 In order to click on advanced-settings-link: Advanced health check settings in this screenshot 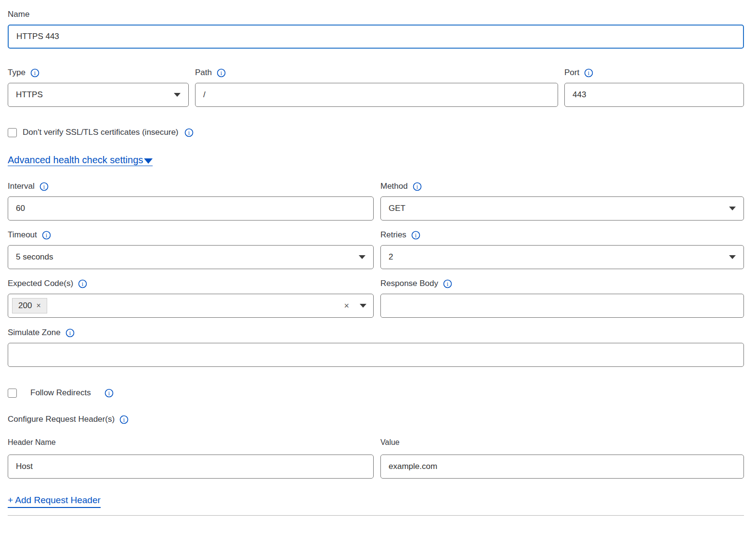, I will do `click(80, 160)`.